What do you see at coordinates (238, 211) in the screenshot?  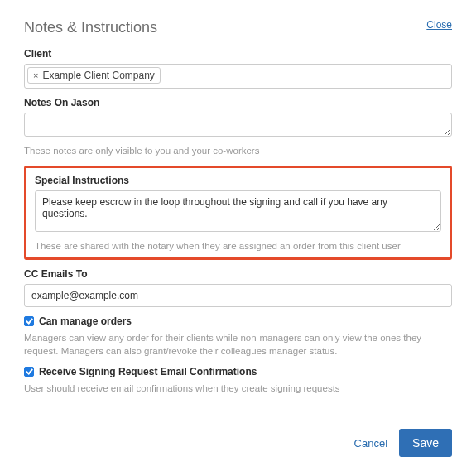 I see `special-instructions-input` at bounding box center [238, 211].